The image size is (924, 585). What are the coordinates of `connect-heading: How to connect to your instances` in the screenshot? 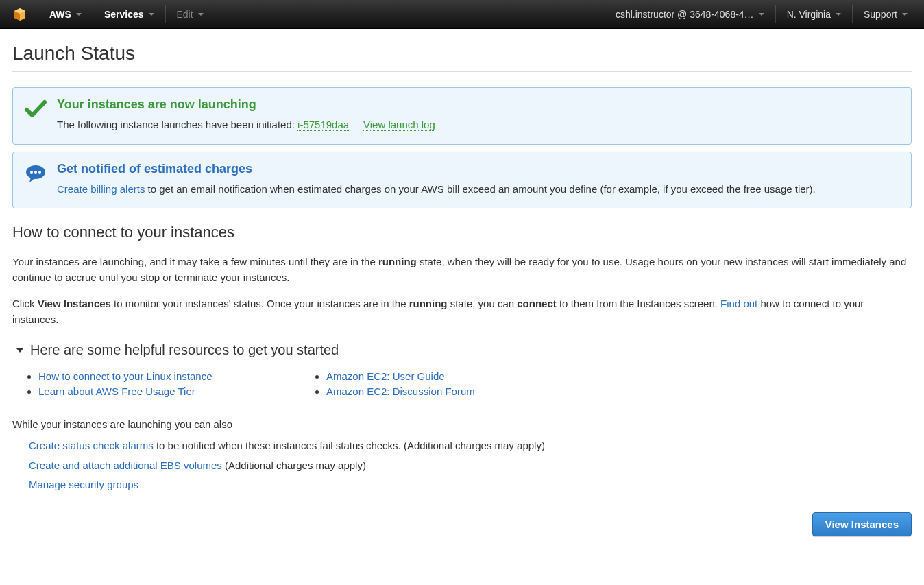 It's located at (462, 235).